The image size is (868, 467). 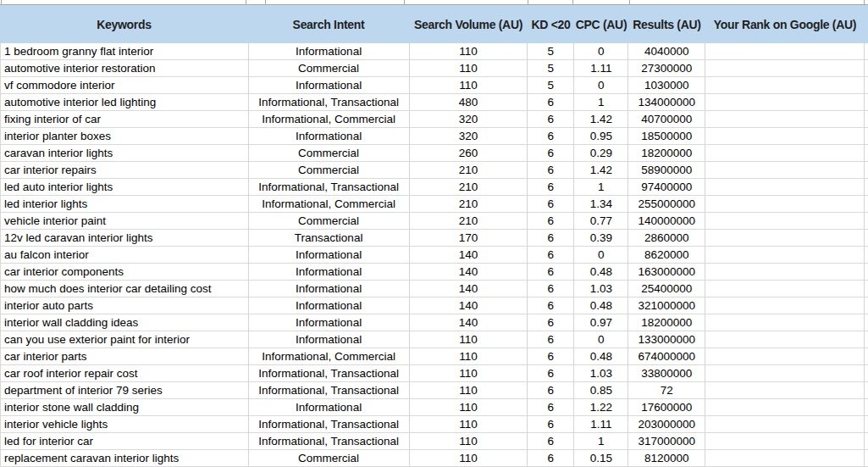 I want to click on cell: 1.42, so click(x=601, y=170).